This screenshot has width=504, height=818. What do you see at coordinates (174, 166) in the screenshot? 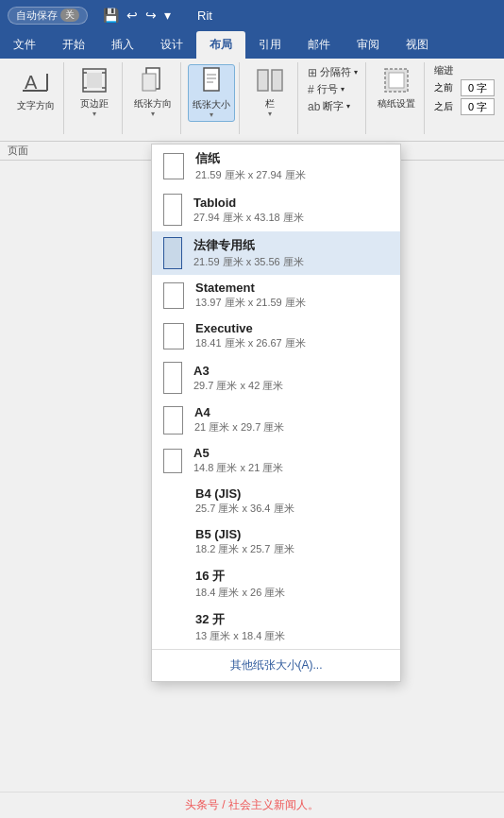
I see `paper-icon-letter` at bounding box center [174, 166].